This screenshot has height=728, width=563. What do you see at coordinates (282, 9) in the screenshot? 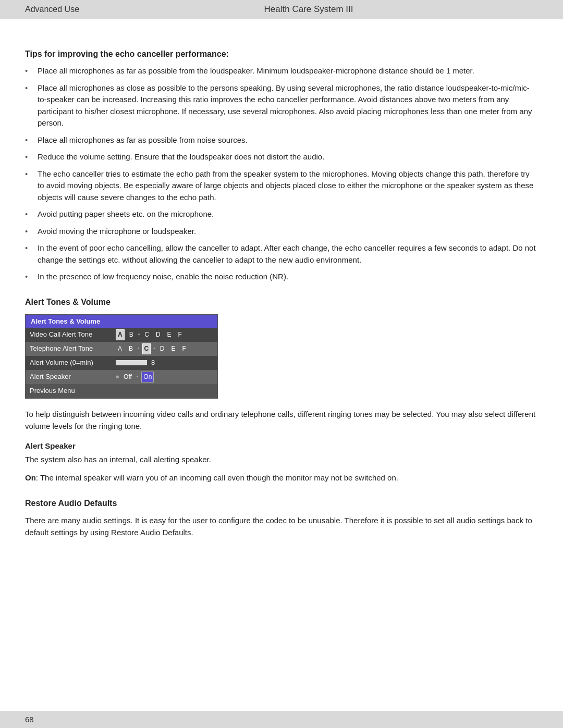
I see `page-header: Advanced Use Health Care System III` at bounding box center [282, 9].